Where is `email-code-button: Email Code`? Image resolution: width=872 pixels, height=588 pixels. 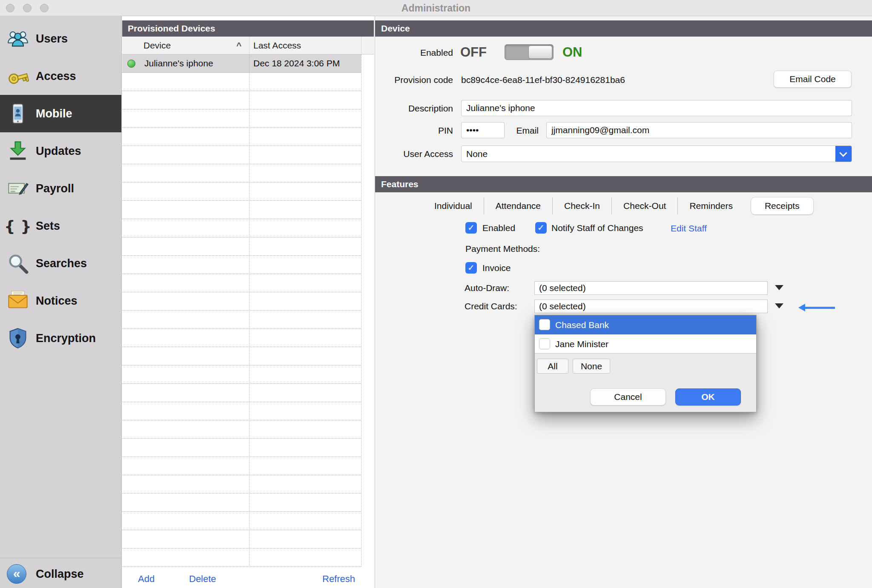
email-code-button: Email Code is located at coordinates (812, 79).